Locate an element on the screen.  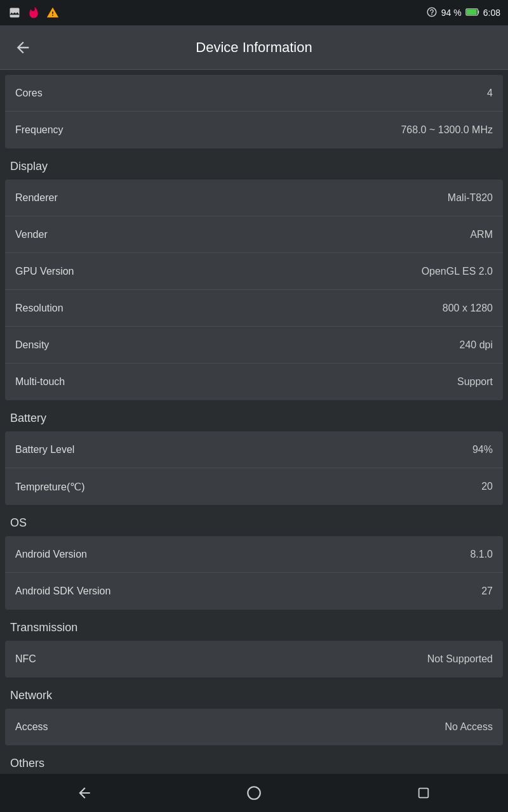
info-row-label: Android SDK Version is located at coordinates (63, 591).